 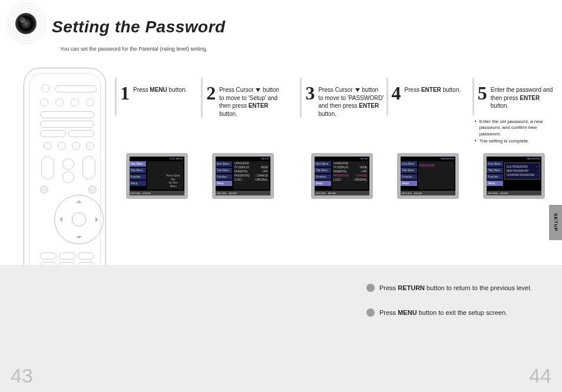 I want to click on bullet: The setting is complete., so click(x=515, y=141).